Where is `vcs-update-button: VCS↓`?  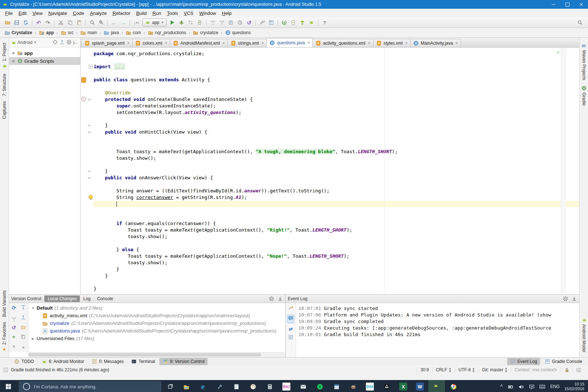
vcs-update-button: VCS↓ is located at coordinates (213, 23).